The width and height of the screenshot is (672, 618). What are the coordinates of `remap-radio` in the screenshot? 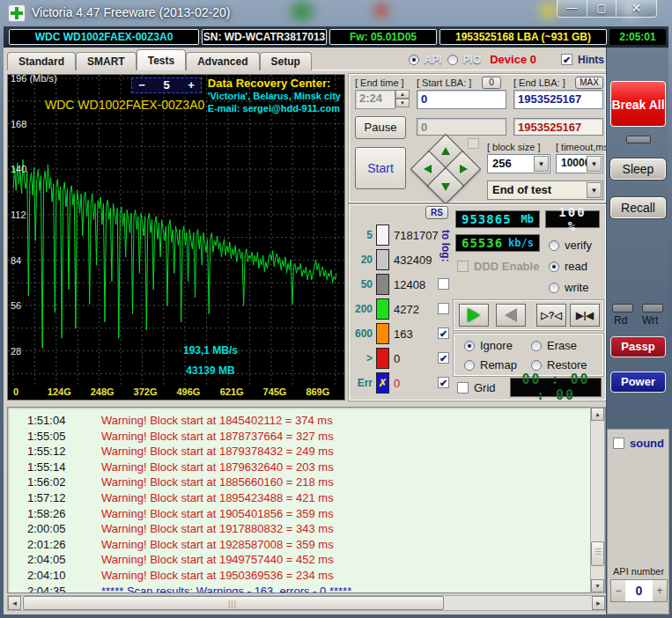 It's located at (469, 365).